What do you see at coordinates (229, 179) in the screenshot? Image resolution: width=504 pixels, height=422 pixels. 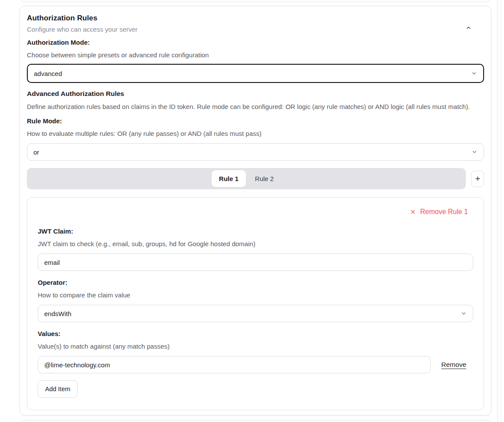 I see `tab-rule-1: Rule 1` at bounding box center [229, 179].